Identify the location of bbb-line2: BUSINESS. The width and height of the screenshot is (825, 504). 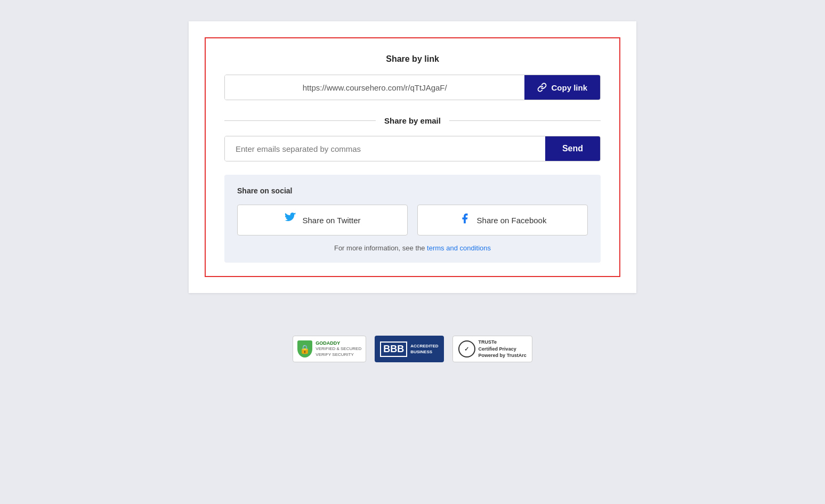
(424, 352).